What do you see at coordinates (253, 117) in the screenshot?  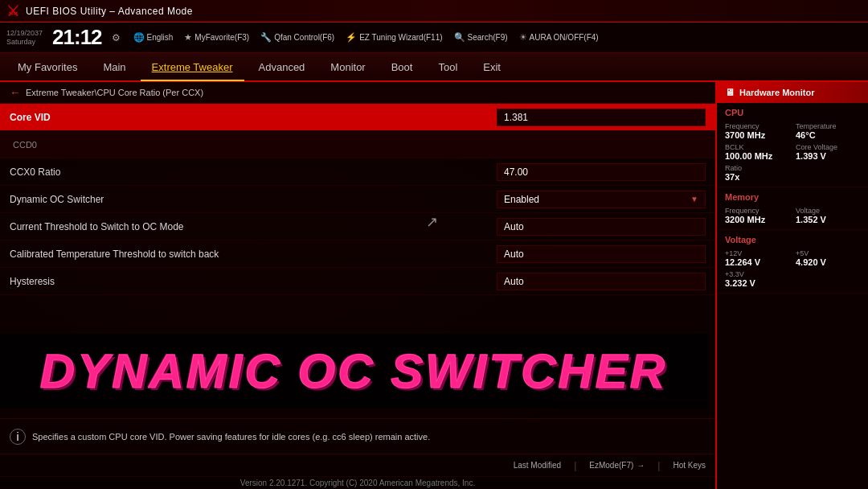 I see `core-vid-label: Core VID` at bounding box center [253, 117].